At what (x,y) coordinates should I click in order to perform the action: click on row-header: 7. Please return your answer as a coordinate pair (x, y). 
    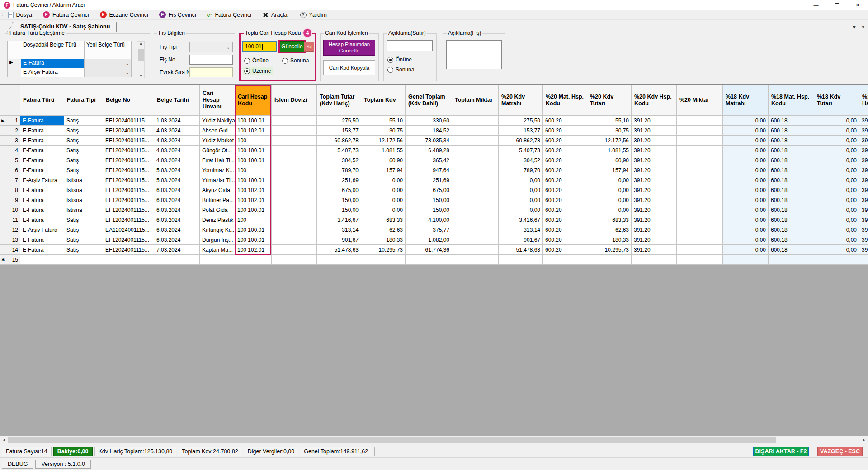
    Looking at the image, I should click on (10, 180).